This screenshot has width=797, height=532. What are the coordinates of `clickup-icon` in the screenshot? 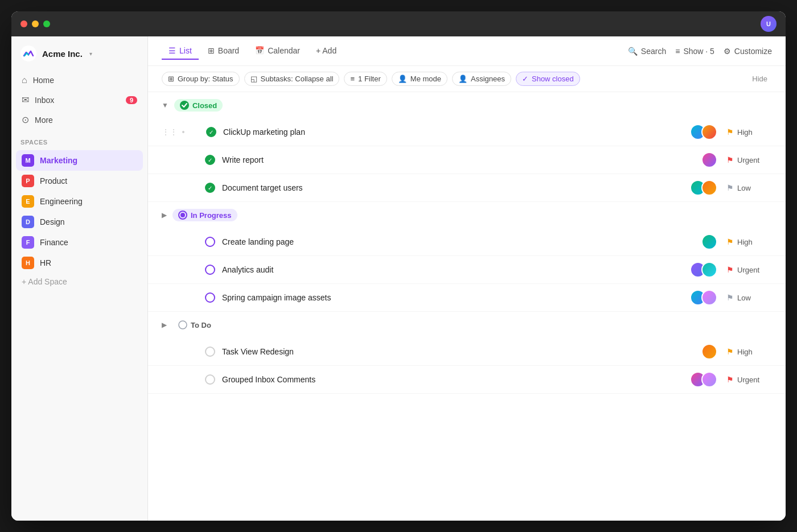 It's located at (28, 53).